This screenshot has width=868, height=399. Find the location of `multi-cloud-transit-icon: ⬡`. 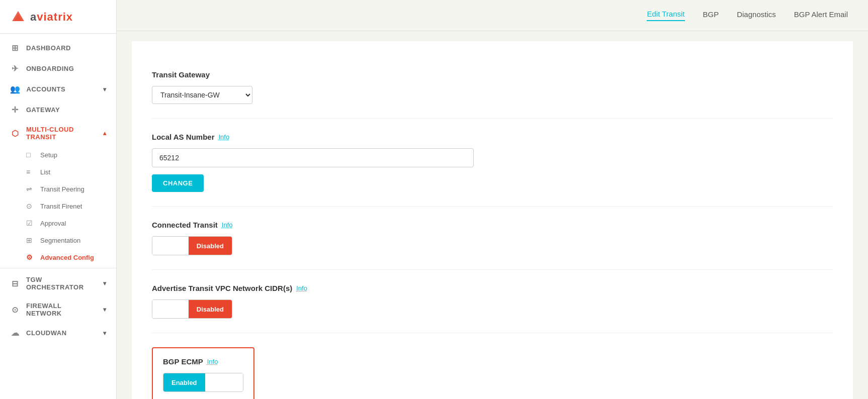

multi-cloud-transit-icon: ⬡ is located at coordinates (15, 134).